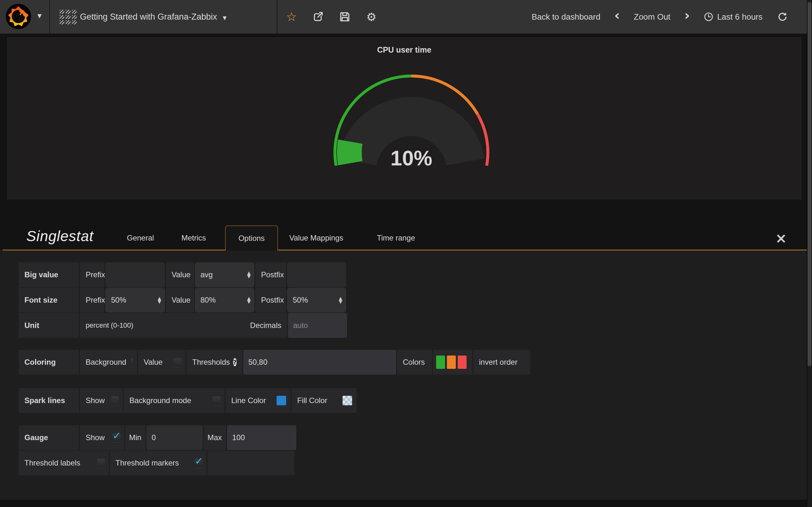 This screenshot has height=507, width=812. I want to click on gauge-label: Gauge, so click(49, 438).